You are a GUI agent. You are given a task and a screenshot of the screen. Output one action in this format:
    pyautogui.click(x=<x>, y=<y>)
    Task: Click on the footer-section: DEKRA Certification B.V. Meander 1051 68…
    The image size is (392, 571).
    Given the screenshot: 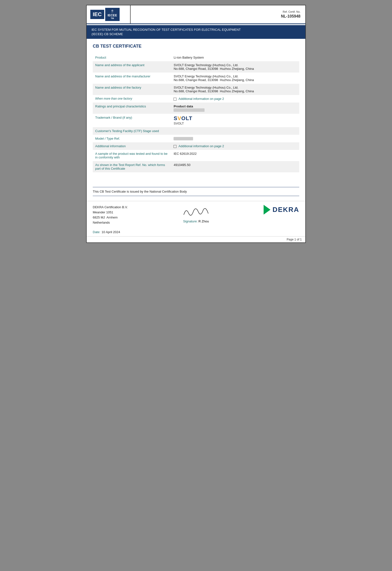 What is the action you would take?
    pyautogui.click(x=196, y=215)
    